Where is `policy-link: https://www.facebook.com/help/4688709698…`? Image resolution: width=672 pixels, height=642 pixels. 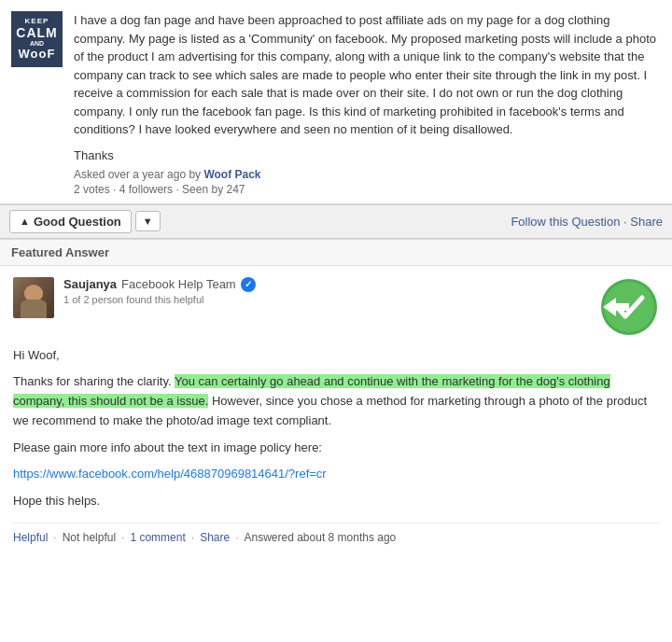 policy-link: https://www.facebook.com/help/4688709698… is located at coordinates (170, 474).